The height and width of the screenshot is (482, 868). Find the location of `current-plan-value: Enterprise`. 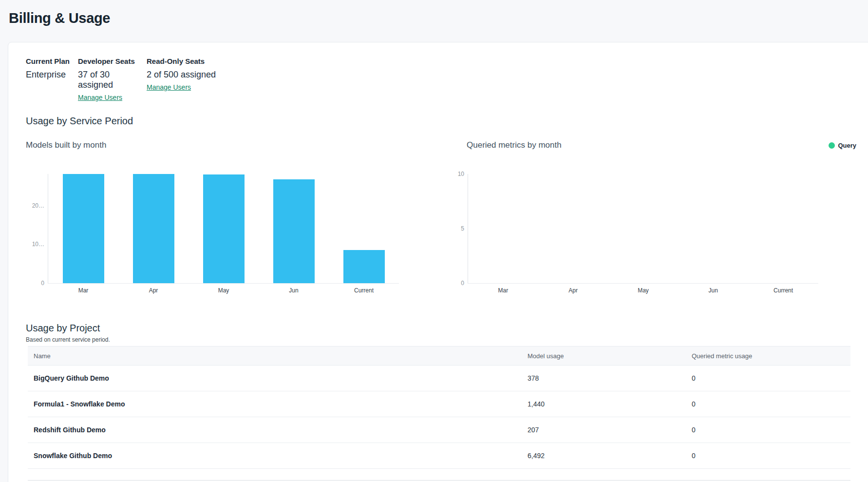

current-plan-value: Enterprise is located at coordinates (52, 75).